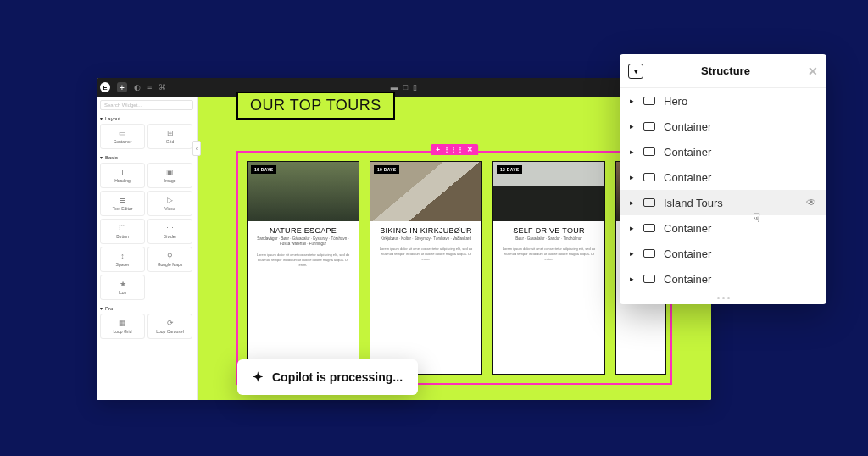  What do you see at coordinates (147, 105) in the screenshot?
I see `widget-search: Search Widget...` at bounding box center [147, 105].